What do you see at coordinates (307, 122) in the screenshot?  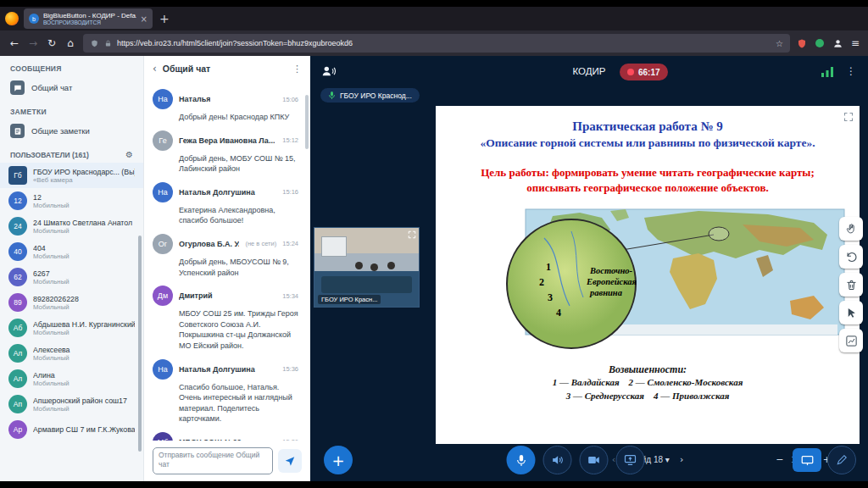 I see `chat-scrollbar` at bounding box center [307, 122].